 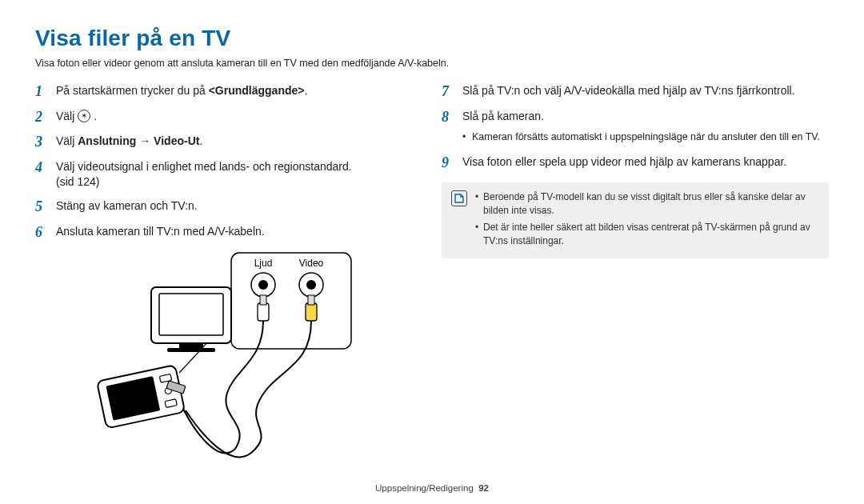 What do you see at coordinates (84, 116) in the screenshot?
I see `gear-icon` at bounding box center [84, 116].